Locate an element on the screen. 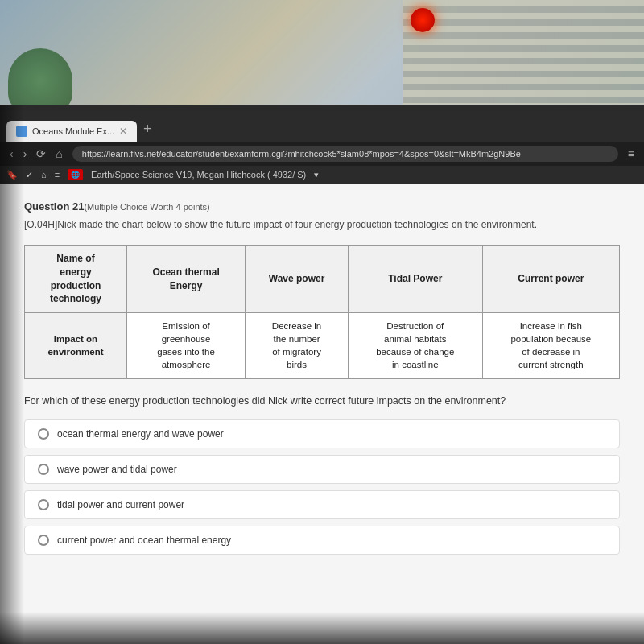 This screenshot has width=644, height=644. followup-question: For which of these energy production tec… is located at coordinates (322, 401).